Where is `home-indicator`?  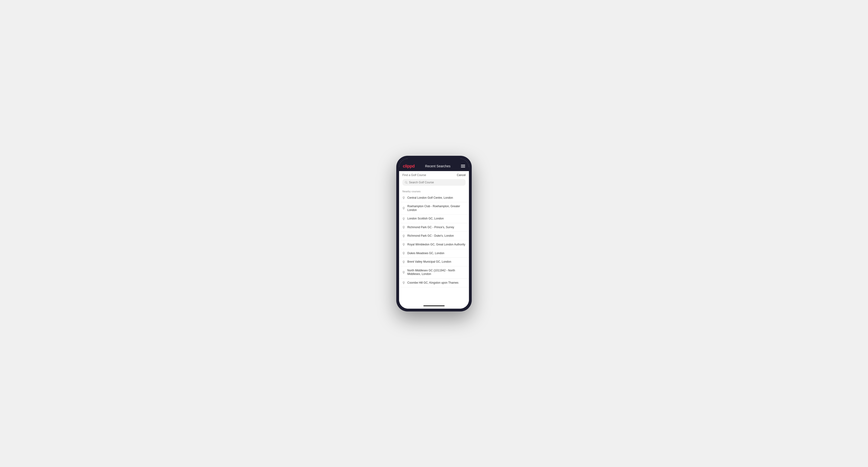 home-indicator is located at coordinates (434, 306).